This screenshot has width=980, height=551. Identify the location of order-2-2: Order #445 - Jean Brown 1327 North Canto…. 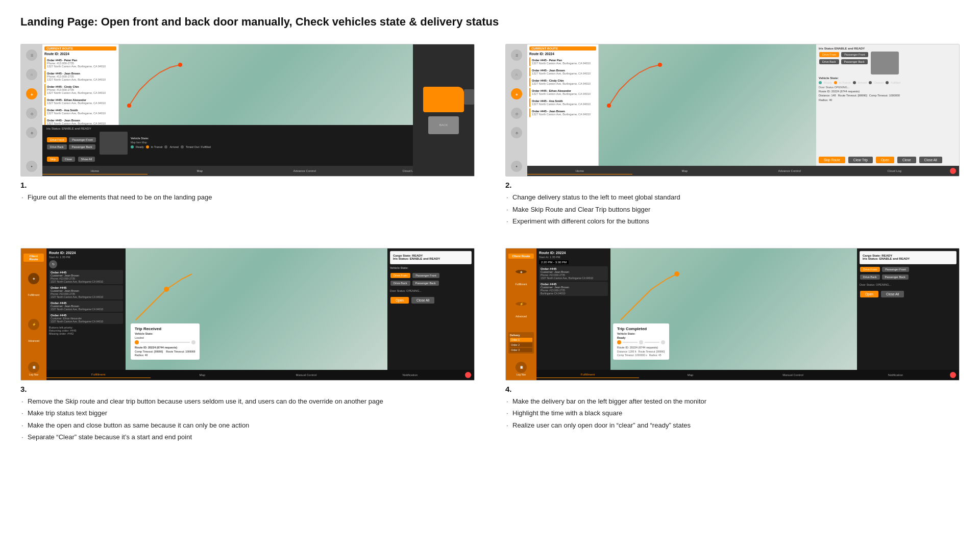
(562, 72).